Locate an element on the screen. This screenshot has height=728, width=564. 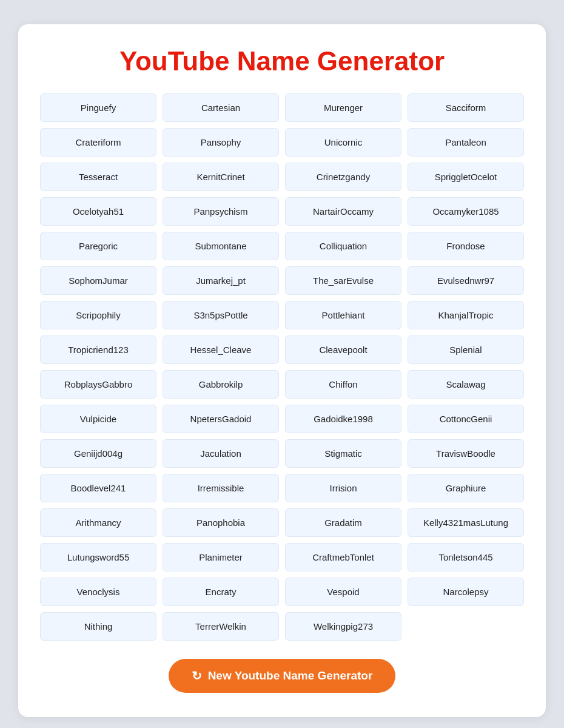
name-cell: Gabbrokilp is located at coordinates (221, 385).